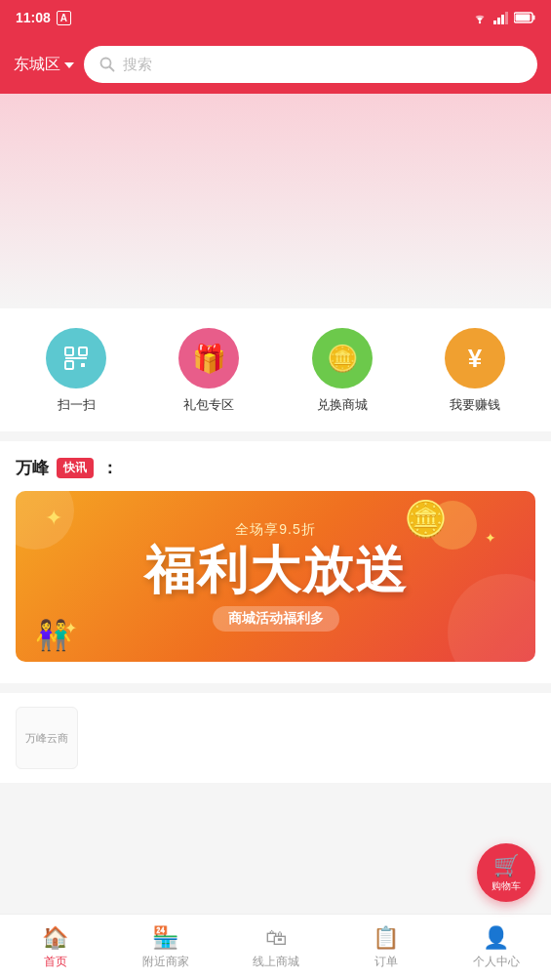 The image size is (551, 980). I want to click on exchange-label: 兑换商城, so click(342, 405).